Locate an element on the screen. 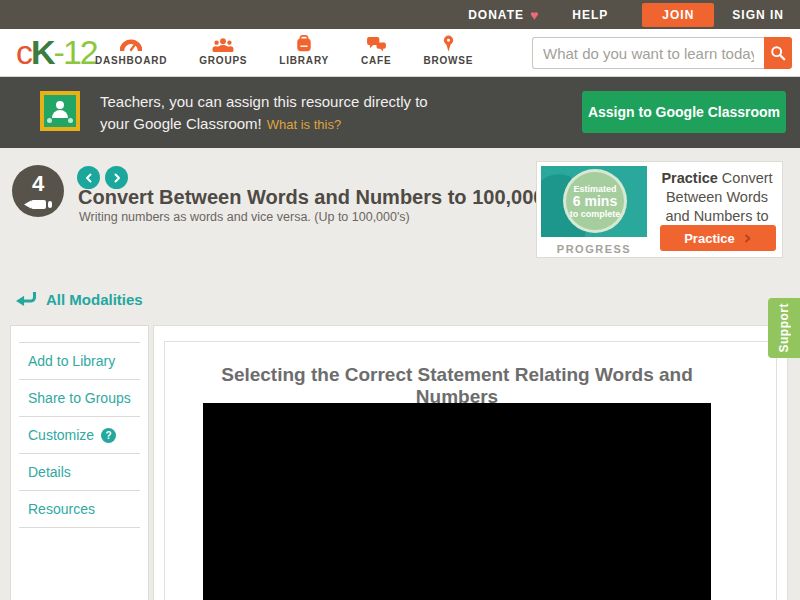 The height and width of the screenshot is (600, 800). page-subtitle: Writing numbers as words and vice versa.… is located at coordinates (244, 217).